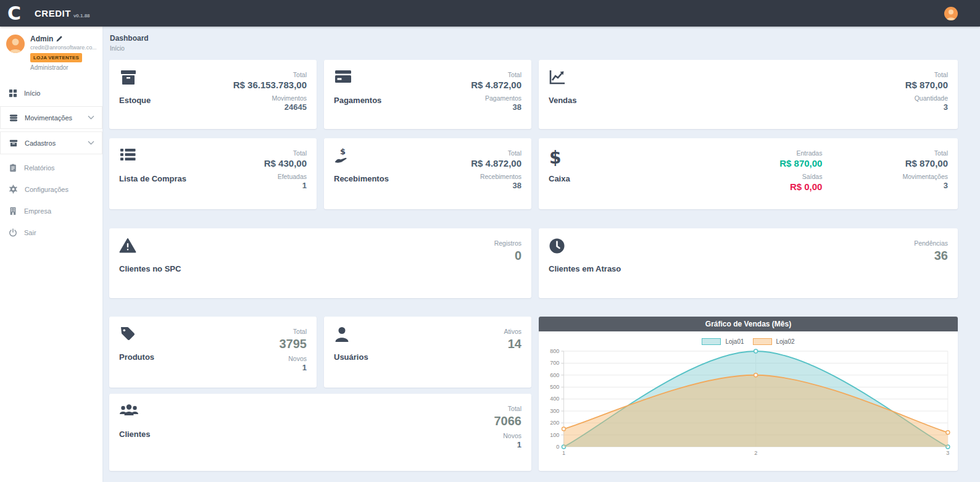  I want to click on svg-text: 3, so click(948, 453).